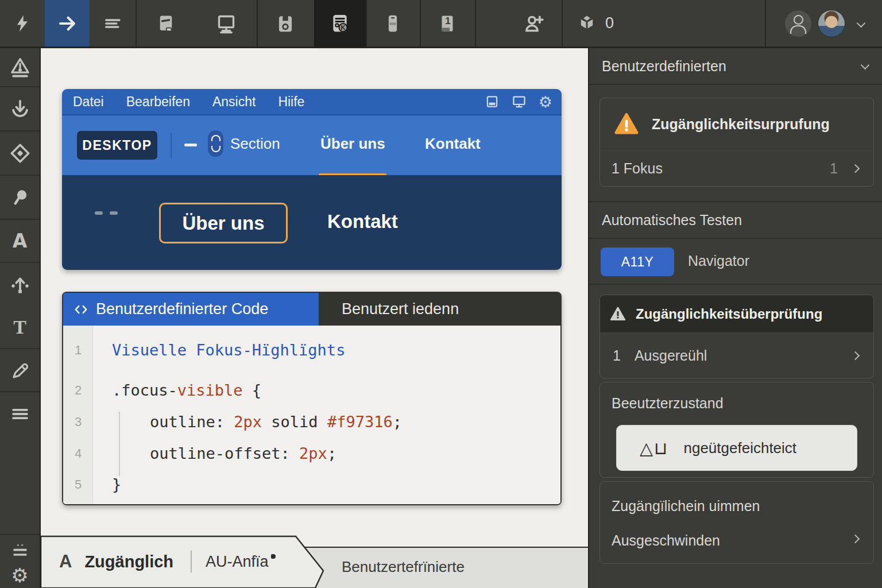 The image size is (882, 588). What do you see at coordinates (736, 67) in the screenshot?
I see `panel-header: Benutzerdefinierten` at bounding box center [736, 67].